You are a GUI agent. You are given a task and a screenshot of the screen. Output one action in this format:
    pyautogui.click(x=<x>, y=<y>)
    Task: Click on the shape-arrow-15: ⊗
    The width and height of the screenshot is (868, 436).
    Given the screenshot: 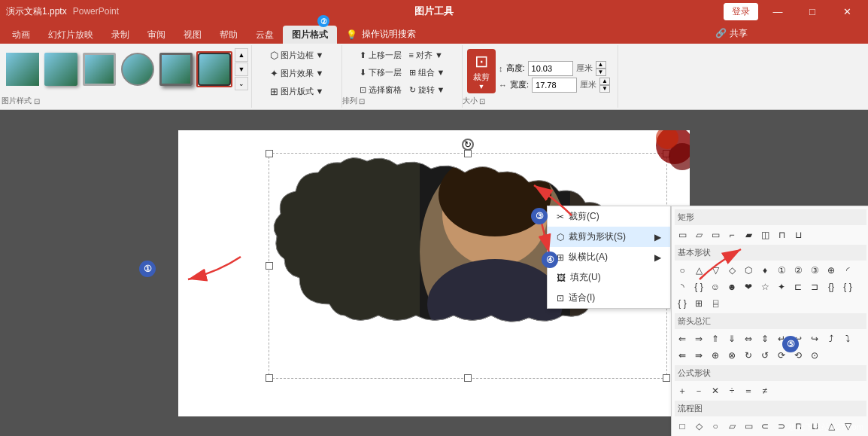 What is the action you would take?
    pyautogui.click(x=732, y=355)
    